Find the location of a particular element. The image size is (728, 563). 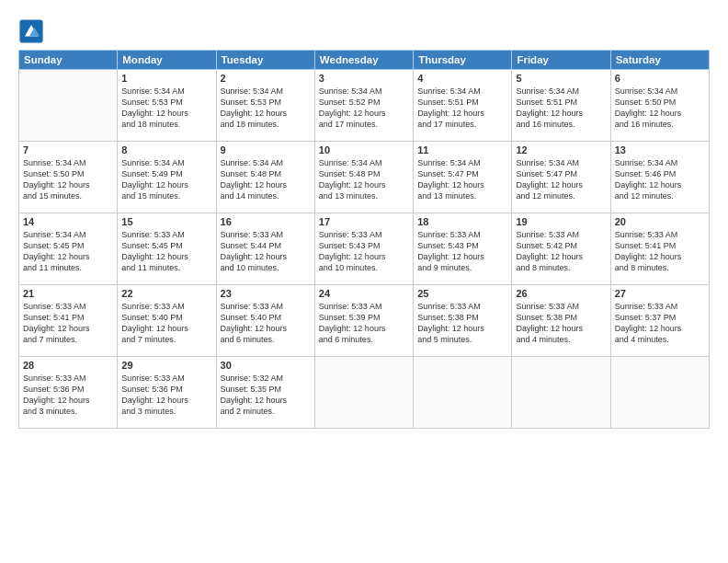

calendar-cell: 4Sunrise: 5:34 AMSunset: 5:51 PMDaylight… is located at coordinates (463, 106).